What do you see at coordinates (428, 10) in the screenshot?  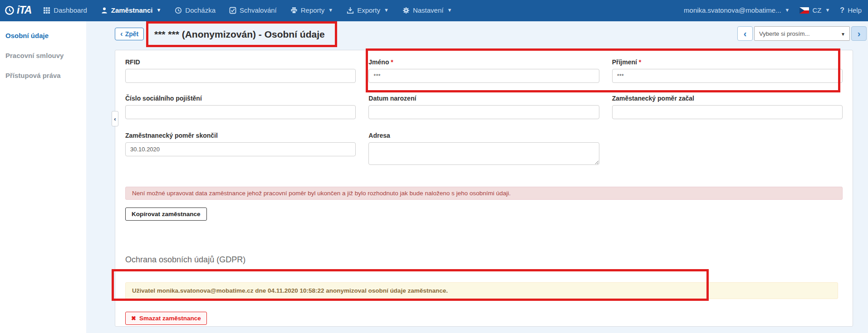 I see `nav-label: Nastavení` at bounding box center [428, 10].